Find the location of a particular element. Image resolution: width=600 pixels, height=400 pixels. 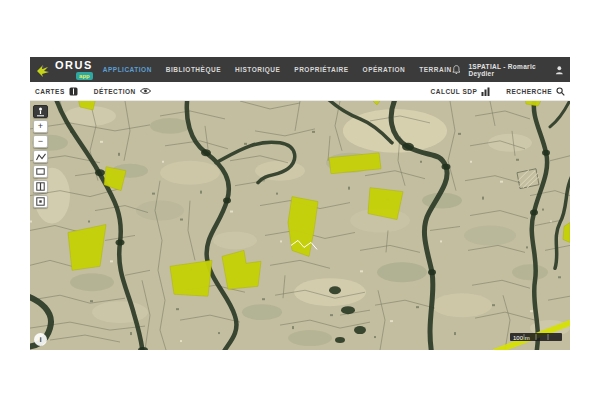

user-icon is located at coordinates (560, 70).